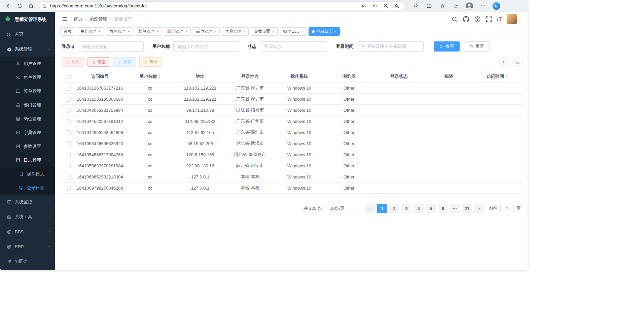  I want to click on sidebar-item: 菜单管理, so click(28, 91).